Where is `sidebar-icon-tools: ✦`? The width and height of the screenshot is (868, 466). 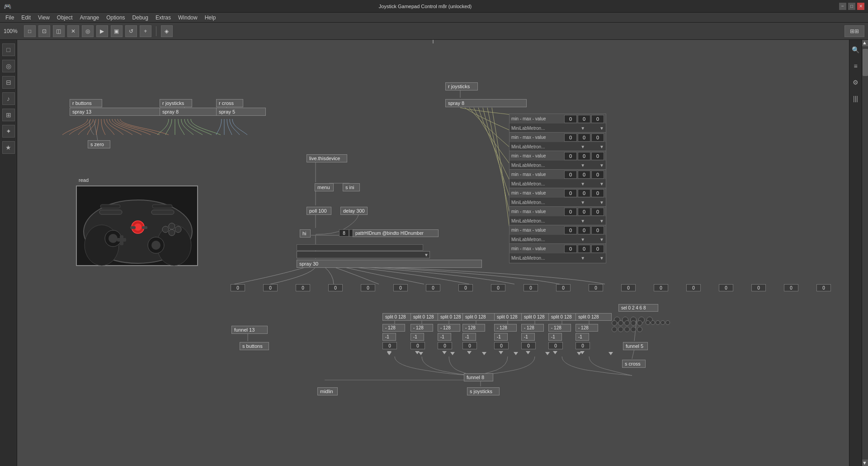 sidebar-icon-tools: ✦ is located at coordinates (9, 131).